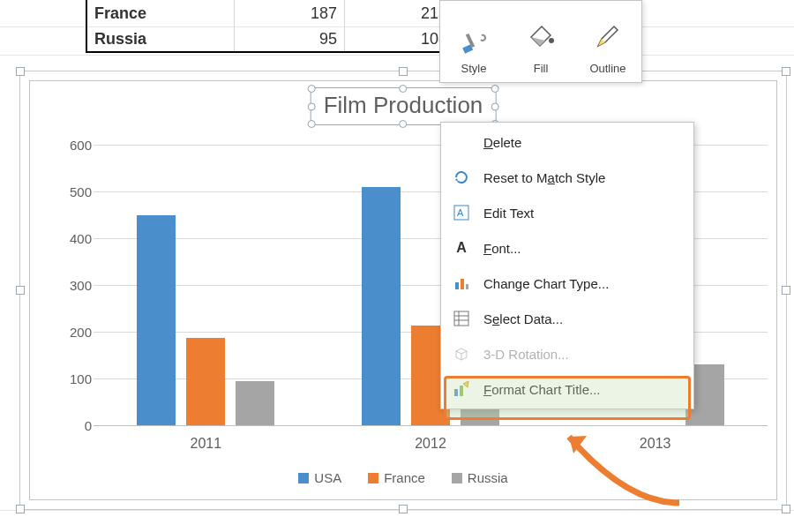 The image size is (794, 532). What do you see at coordinates (289, 12) in the screenshot?
I see `cell: 187` at bounding box center [289, 12].